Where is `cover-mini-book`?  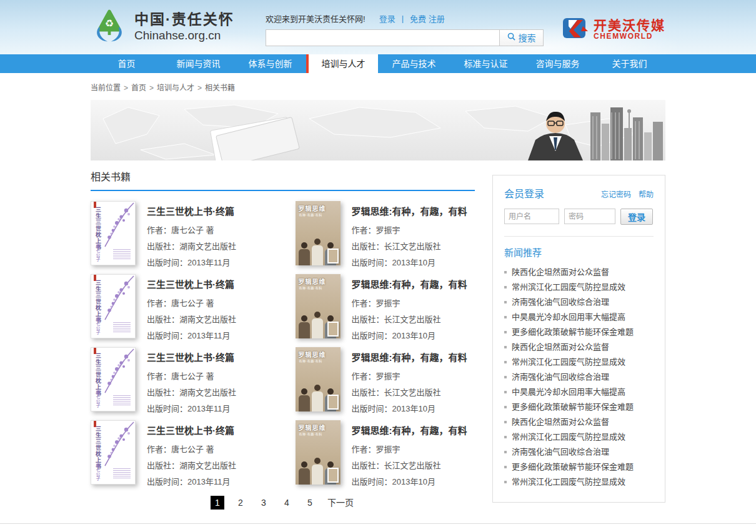
cover-mini-book is located at coordinates (333, 475).